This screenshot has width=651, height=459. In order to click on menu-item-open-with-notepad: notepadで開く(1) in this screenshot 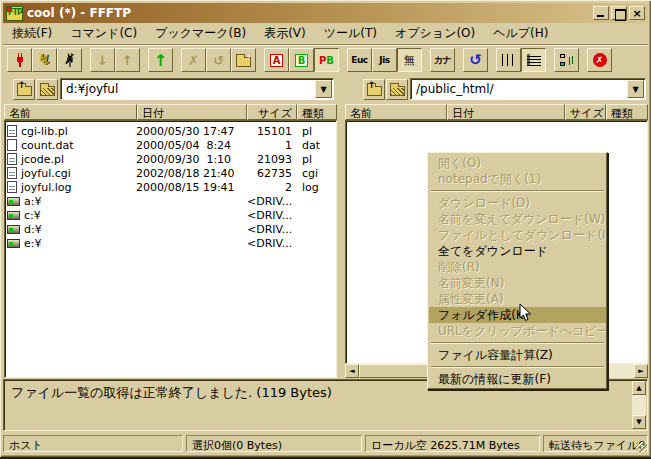, I will do `click(518, 179)`.